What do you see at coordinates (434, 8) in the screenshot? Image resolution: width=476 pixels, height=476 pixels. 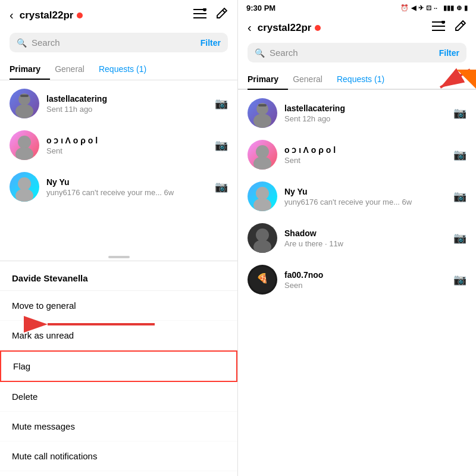 I see `status-icons: ⏰ ◀ ✈ ⊡ ·· ▮▮▮ ⊕ ▮` at bounding box center [434, 8].